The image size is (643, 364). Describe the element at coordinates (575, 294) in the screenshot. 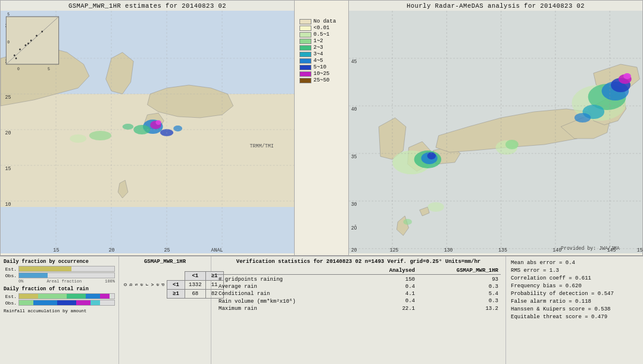

I see `stat-line-4: Probability of detection = 0.547` at that location.